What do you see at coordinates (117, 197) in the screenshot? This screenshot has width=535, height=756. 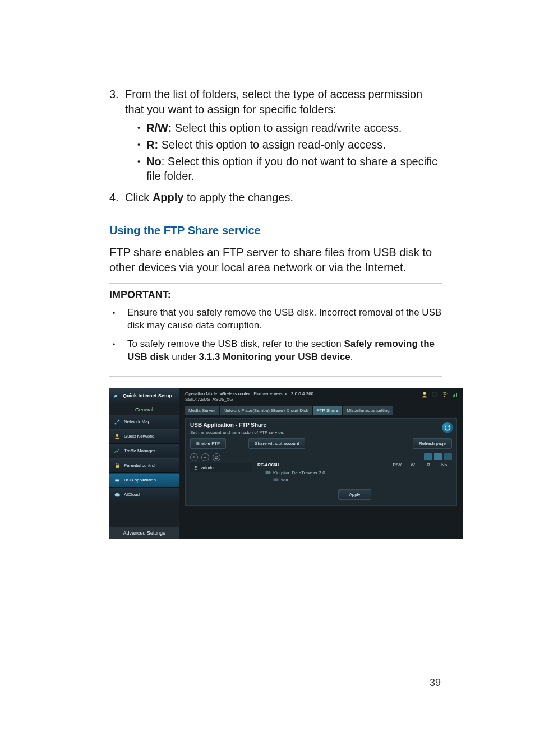 I see `step-4-number: 4.` at bounding box center [117, 197].